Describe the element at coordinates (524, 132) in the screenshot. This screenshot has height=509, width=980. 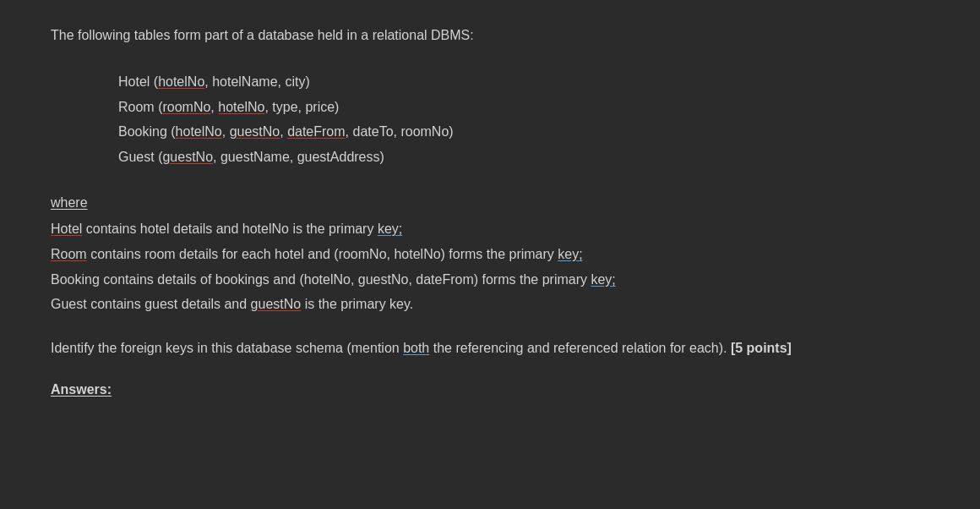
I see `booking-table-line: Booking (hotelNo, guestNo, dateFrom, dat…` at that location.